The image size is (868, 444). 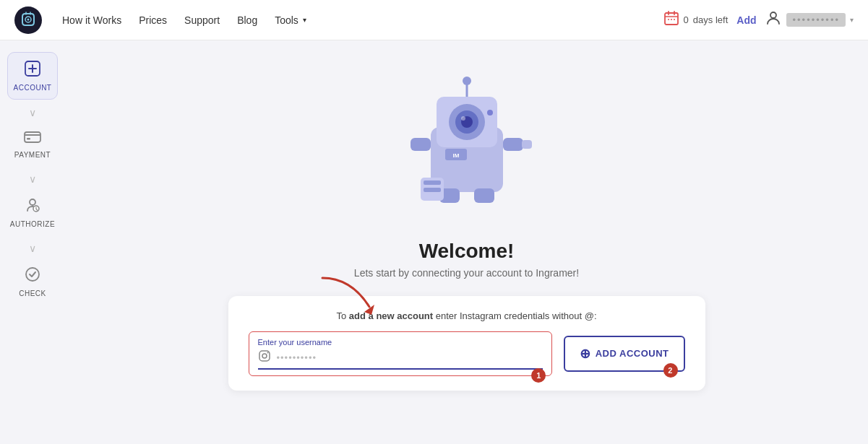 What do you see at coordinates (467, 142) in the screenshot?
I see `robot-illustration: IM` at bounding box center [467, 142].